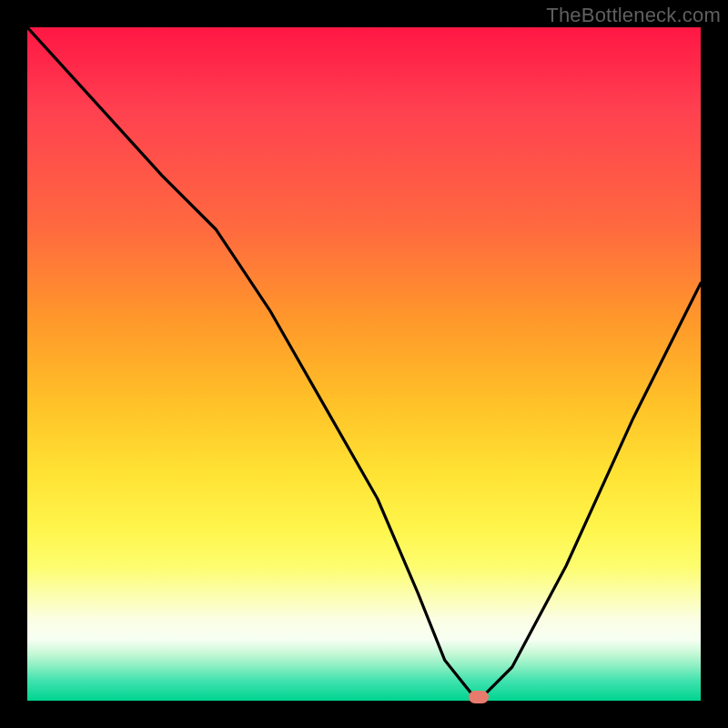 The width and height of the screenshot is (728, 728). Describe the element at coordinates (633, 15) in the screenshot. I see `watermark-text: TheBottleneck.com` at that location.